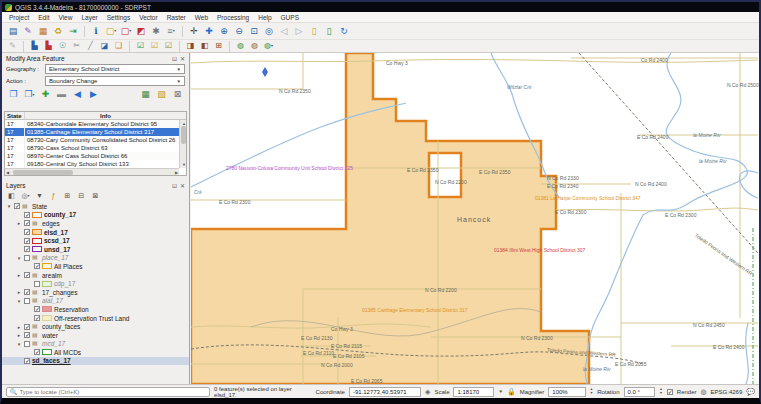 Image resolution: width=761 pixels, height=404 pixels. Describe the element at coordinates (92, 124) in the screenshot. I see `table-row: 1708340-Carbondale Elementary School Dis…` at that location.